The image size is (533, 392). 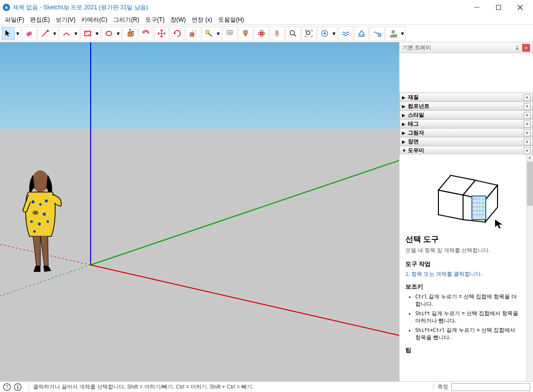 I want to click on menu-camera: 카메라(C), so click(x=95, y=20).